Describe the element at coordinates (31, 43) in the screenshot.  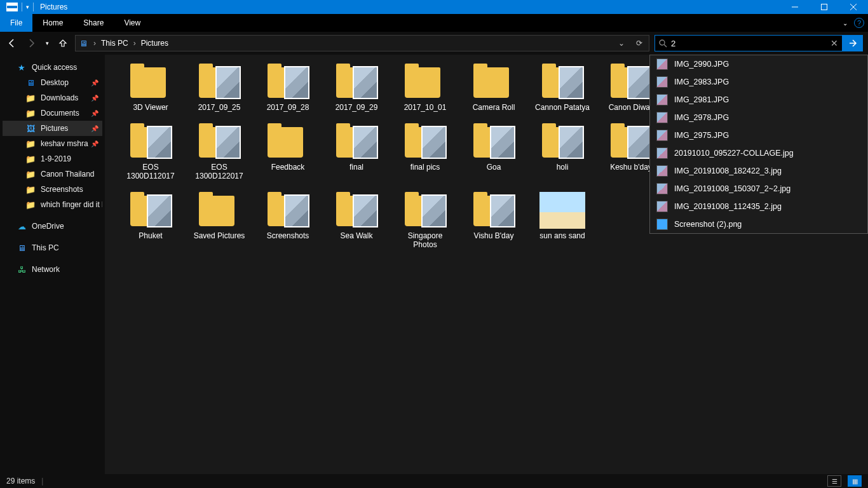
I see `nav-forward-button` at that location.